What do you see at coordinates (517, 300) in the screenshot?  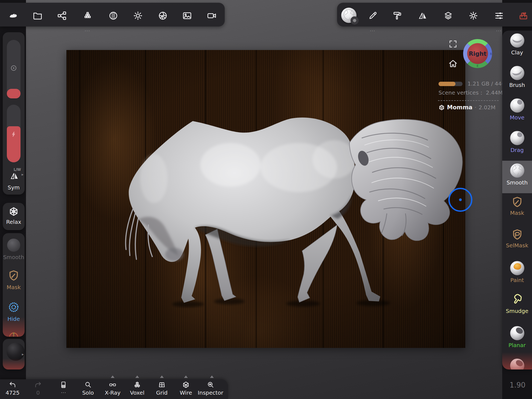 I see `smudge-finger-icon` at bounding box center [517, 300].